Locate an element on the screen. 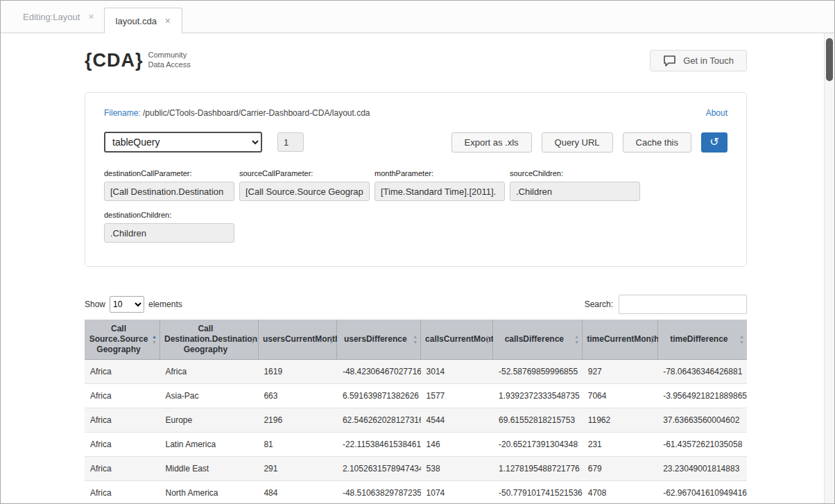 The image size is (835, 504). table-cell: 11962 is located at coordinates (620, 420).